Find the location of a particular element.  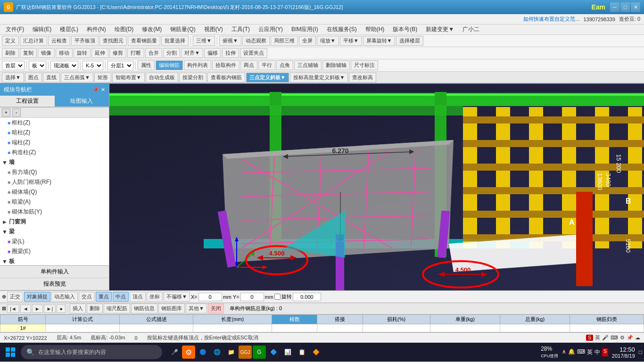

toolbar1-btn-14: 屏幕旋转▼ is located at coordinates (379, 41).